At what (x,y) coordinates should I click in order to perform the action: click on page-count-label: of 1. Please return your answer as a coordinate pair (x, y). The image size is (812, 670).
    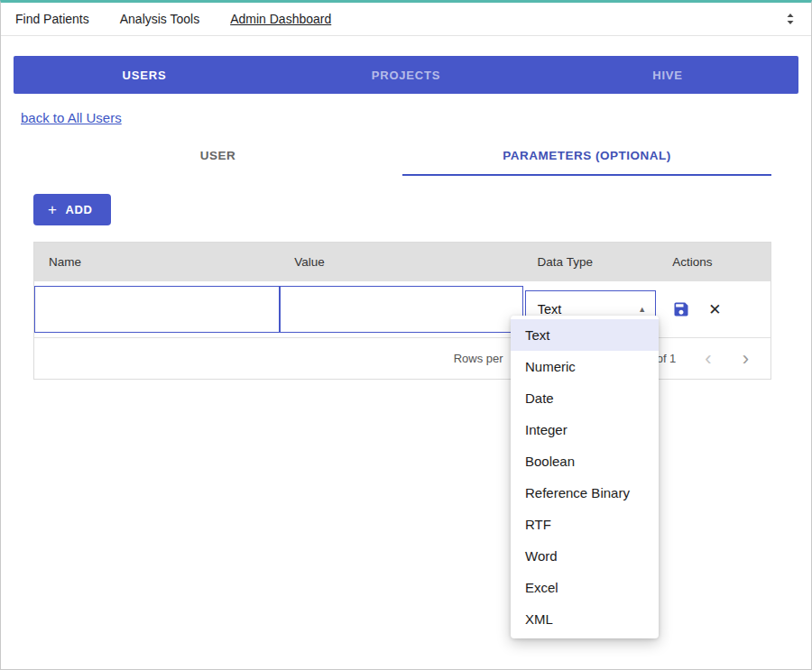
    Looking at the image, I should click on (667, 359).